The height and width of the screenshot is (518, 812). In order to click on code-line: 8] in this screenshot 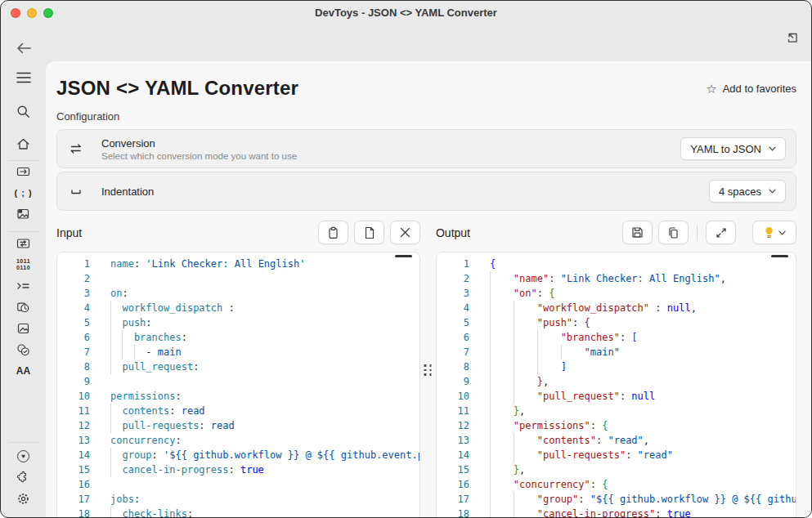, I will do `click(617, 367)`.